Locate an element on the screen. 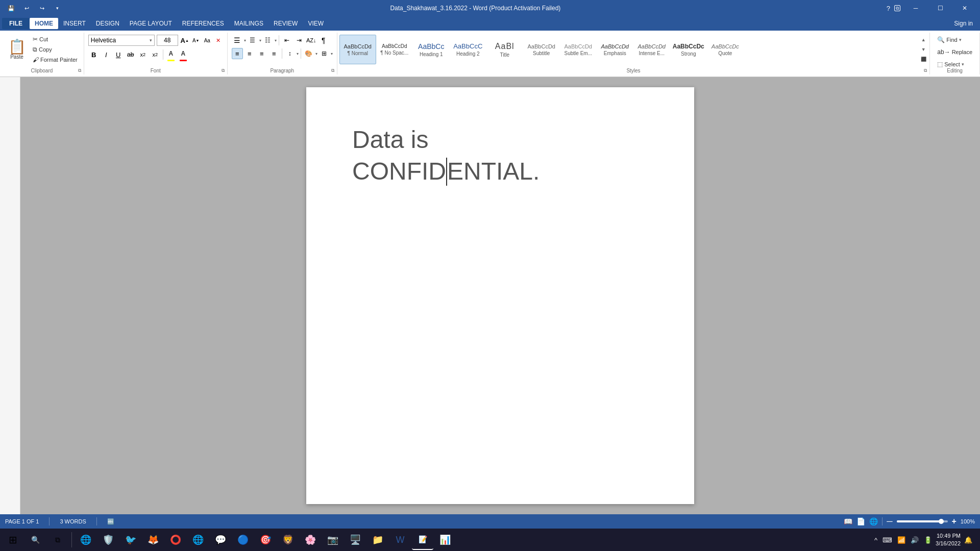  taskbar-app-files: 📁 is located at coordinates (378, 540).